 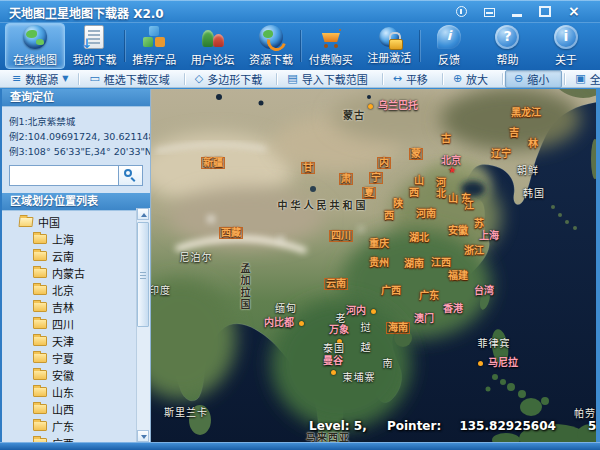 What do you see at coordinates (143, 325) in the screenshot?
I see `sidebar-scrollbar` at bounding box center [143, 325].